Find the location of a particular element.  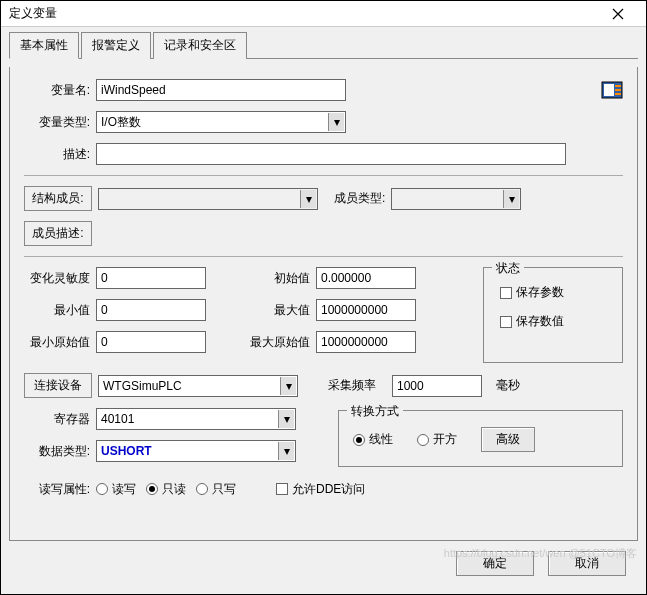

label-minraw: 最小原始值 is located at coordinates (60, 342).